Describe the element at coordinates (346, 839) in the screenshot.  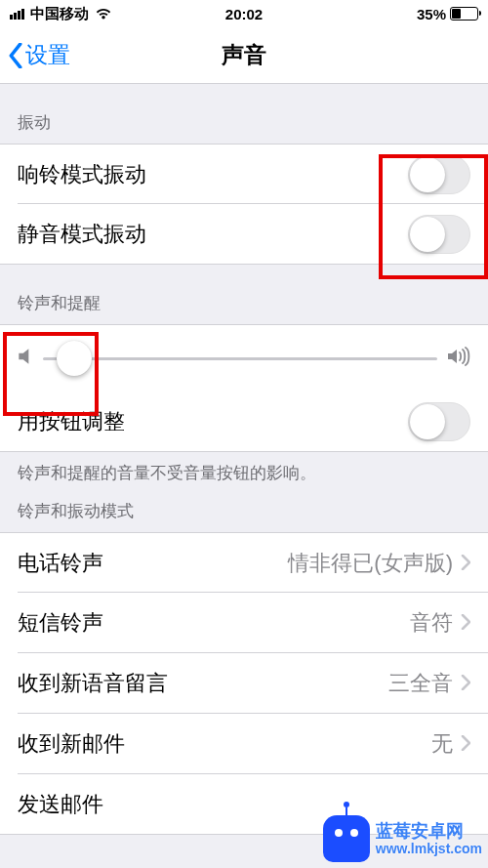
I see `watermark-bot-icon` at that location.